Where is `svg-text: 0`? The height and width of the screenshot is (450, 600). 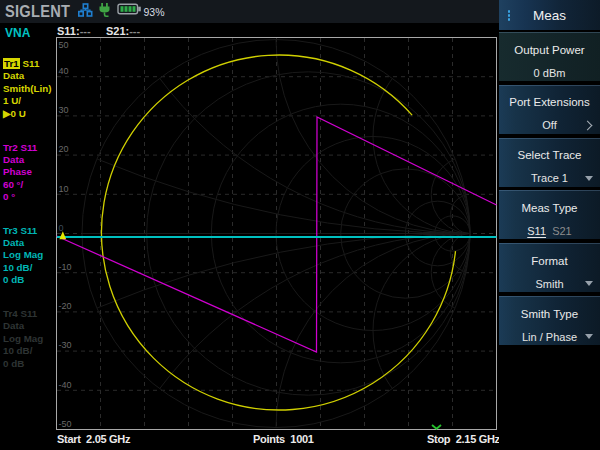
svg-text: 0 is located at coordinates (62, 228).